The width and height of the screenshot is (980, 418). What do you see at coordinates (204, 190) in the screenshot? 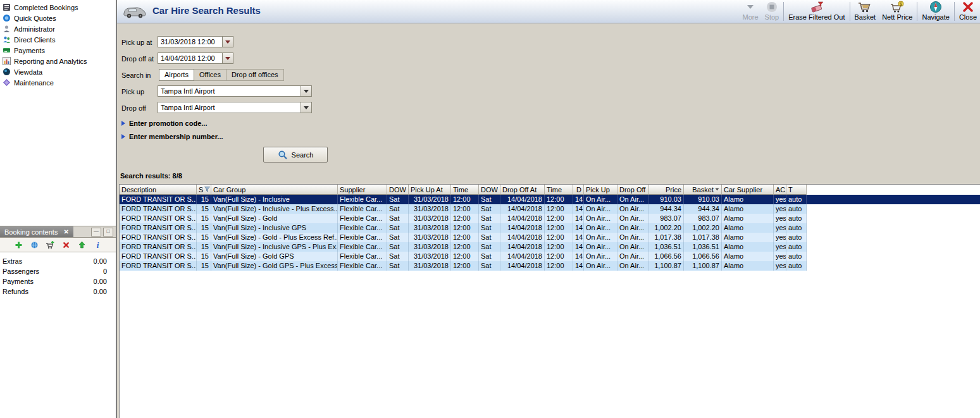
I see `column-header-s: S` at bounding box center [204, 190].